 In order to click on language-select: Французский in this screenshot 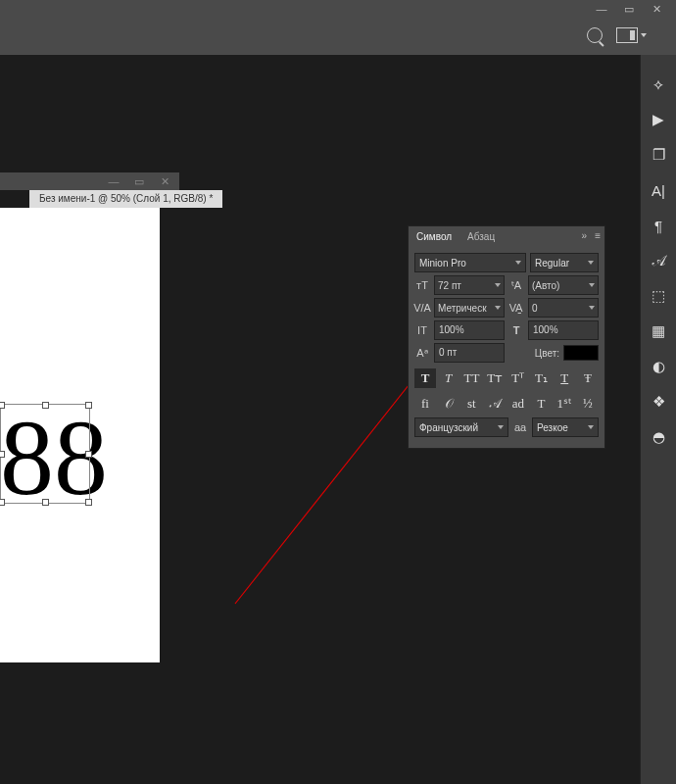, I will do `click(461, 427)`.